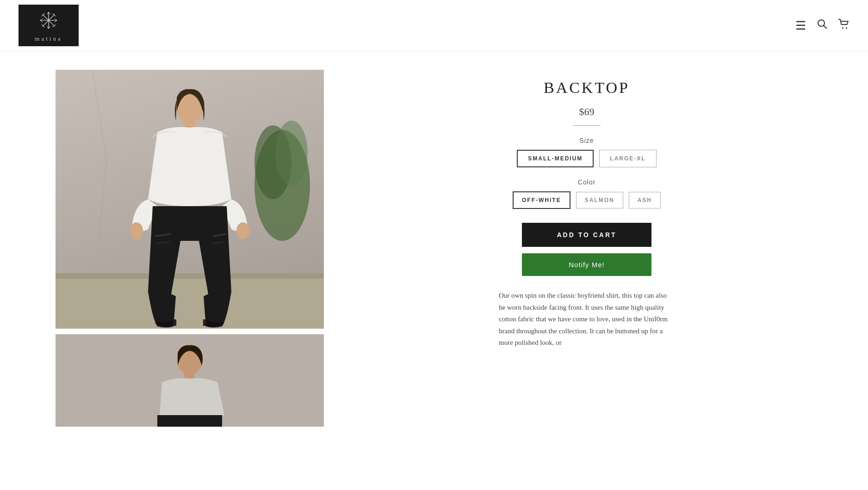 The height and width of the screenshot is (490, 868). What do you see at coordinates (645, 200) in the screenshot?
I see `color-ash: ASH` at bounding box center [645, 200].